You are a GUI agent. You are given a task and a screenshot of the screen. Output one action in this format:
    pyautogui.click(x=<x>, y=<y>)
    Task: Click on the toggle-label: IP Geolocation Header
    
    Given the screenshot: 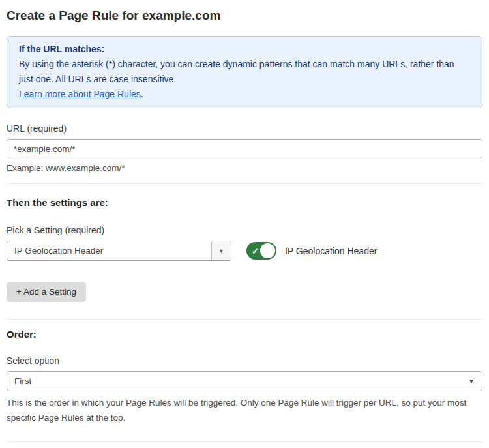 What is the action you would take?
    pyautogui.click(x=331, y=251)
    